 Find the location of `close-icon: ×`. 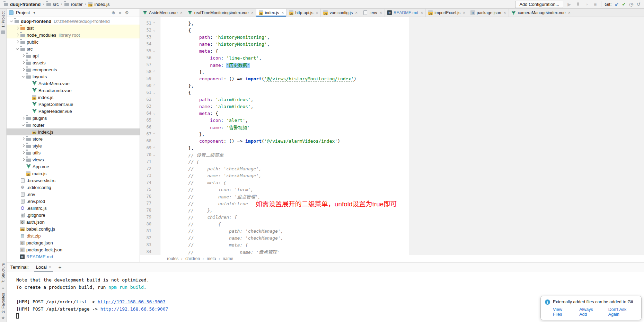

close-icon: × is located at coordinates (50, 267).